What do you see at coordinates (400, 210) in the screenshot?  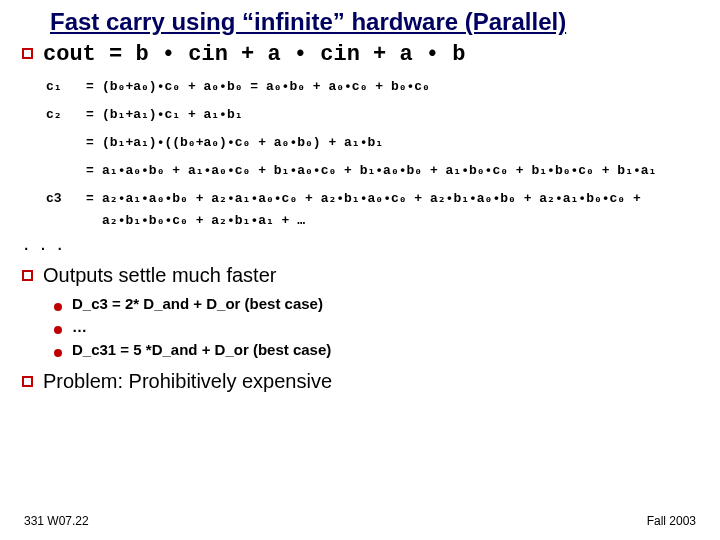 I see `eq-rhs: a₂•a₁•a₀•b₀ + a₂•a₁•a₀•c₀ + a₂•b₁•a₀•c₀ …` at bounding box center [400, 210].